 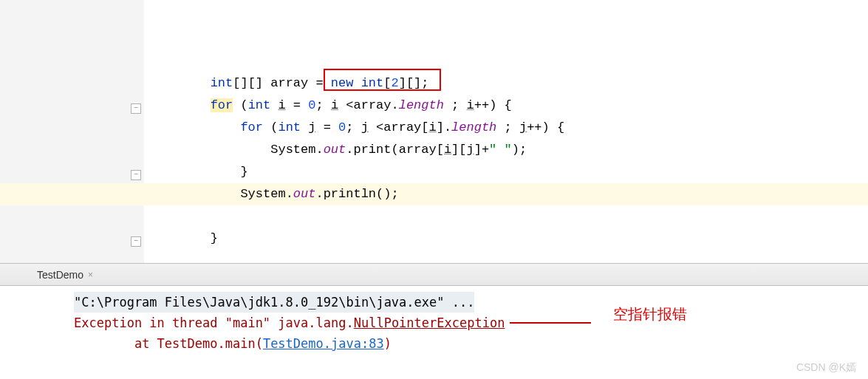 What do you see at coordinates (131, 132) in the screenshot?
I see `editor-gutter-fold: − − −` at bounding box center [131, 132].